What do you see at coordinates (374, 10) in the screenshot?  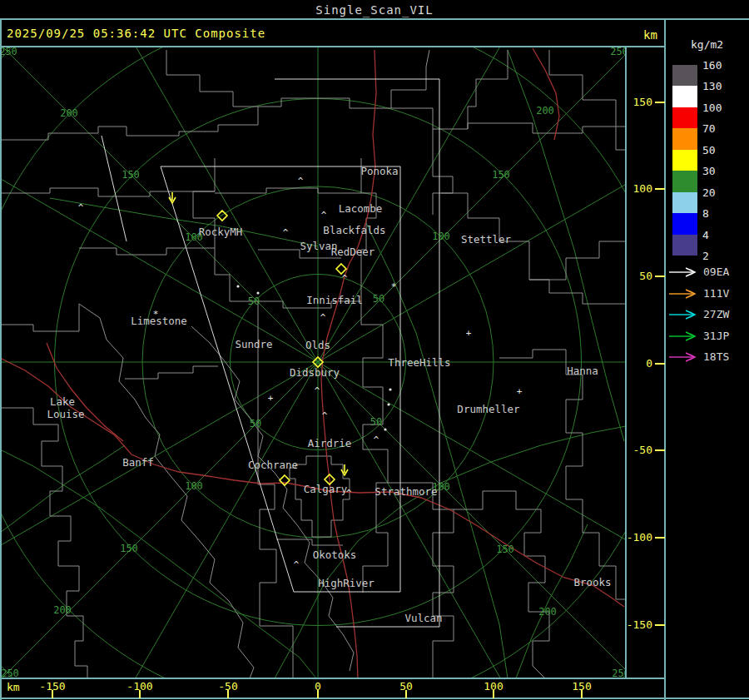 I see `window-title: Single_Scan_VIL` at bounding box center [374, 10].